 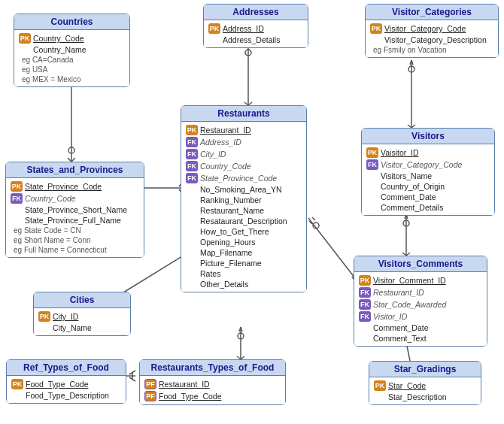 I want to click on field-name: Comment_Text, so click(x=400, y=338).